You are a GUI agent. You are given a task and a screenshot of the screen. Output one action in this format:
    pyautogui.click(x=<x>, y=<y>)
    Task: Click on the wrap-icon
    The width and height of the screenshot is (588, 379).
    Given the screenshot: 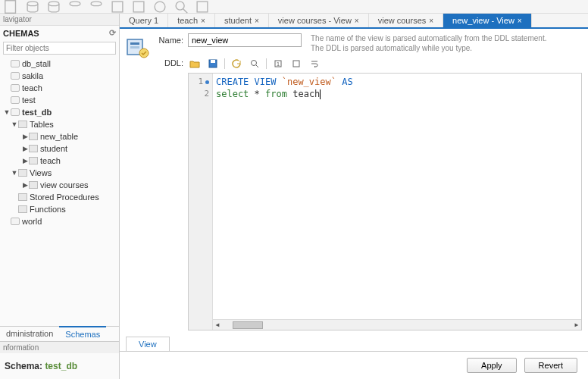 What is the action you would take?
    pyautogui.click(x=314, y=64)
    